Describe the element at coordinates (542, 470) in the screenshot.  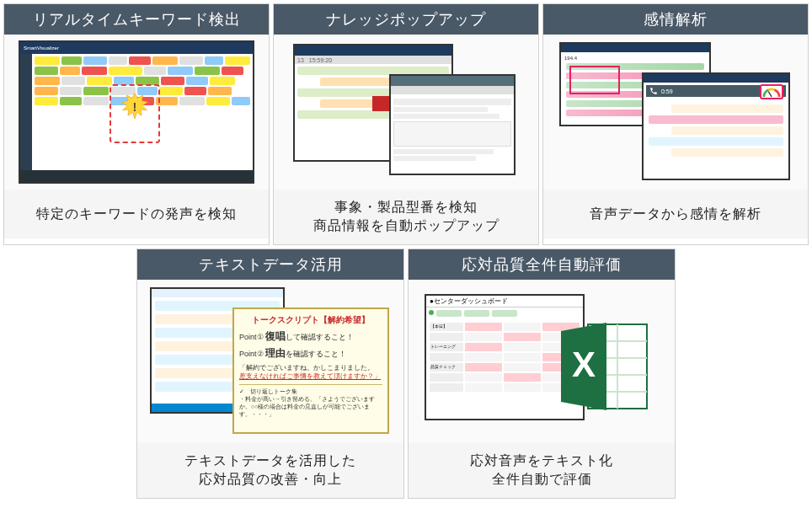
I see `card-caption: 応対音声をテキスト化 全件自動で評価` at that location.